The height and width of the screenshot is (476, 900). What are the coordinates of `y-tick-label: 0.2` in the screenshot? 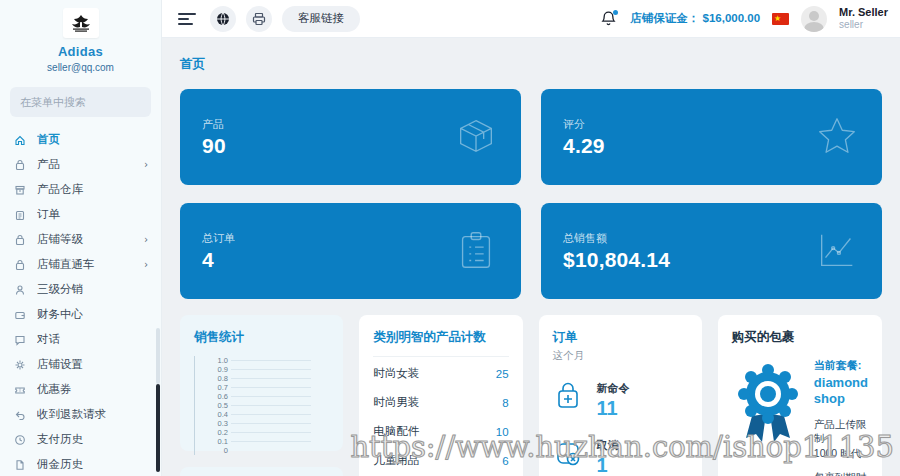 It's located at (222, 432).